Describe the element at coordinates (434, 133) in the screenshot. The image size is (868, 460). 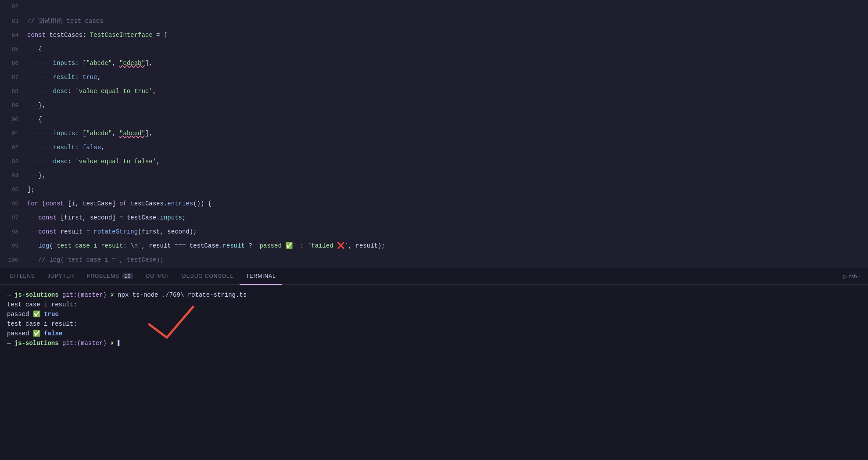
I see `code-line-91: 91 ·······inputs: ["abcde", "abced"],` at that location.